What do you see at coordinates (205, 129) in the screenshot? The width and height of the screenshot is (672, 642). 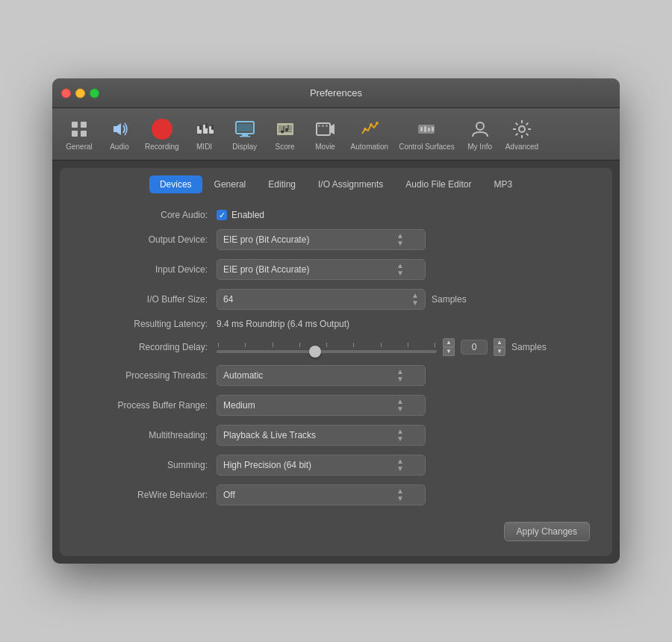 I see `midi-icon` at bounding box center [205, 129].